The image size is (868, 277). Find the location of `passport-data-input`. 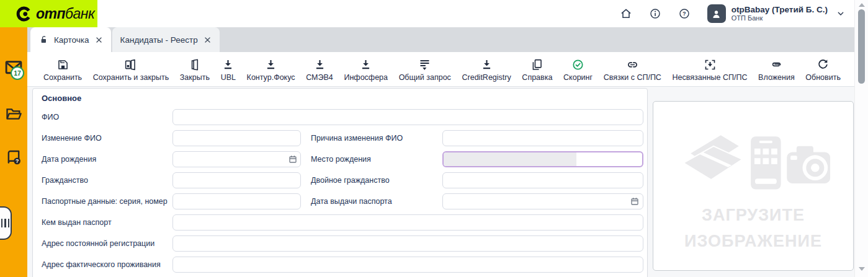

passport-data-input is located at coordinates (237, 201).